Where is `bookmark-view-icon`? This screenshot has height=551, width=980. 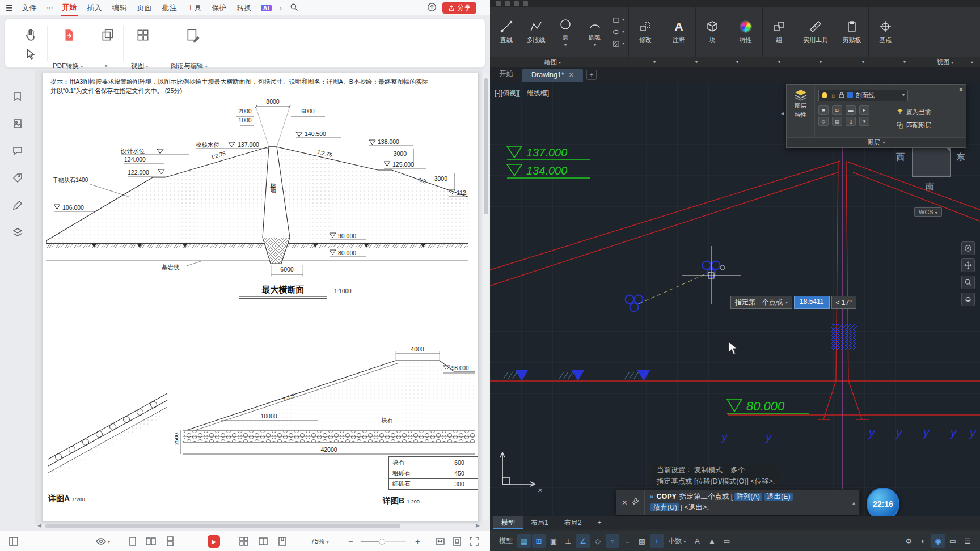 bookmark-view-icon is located at coordinates (282, 541).